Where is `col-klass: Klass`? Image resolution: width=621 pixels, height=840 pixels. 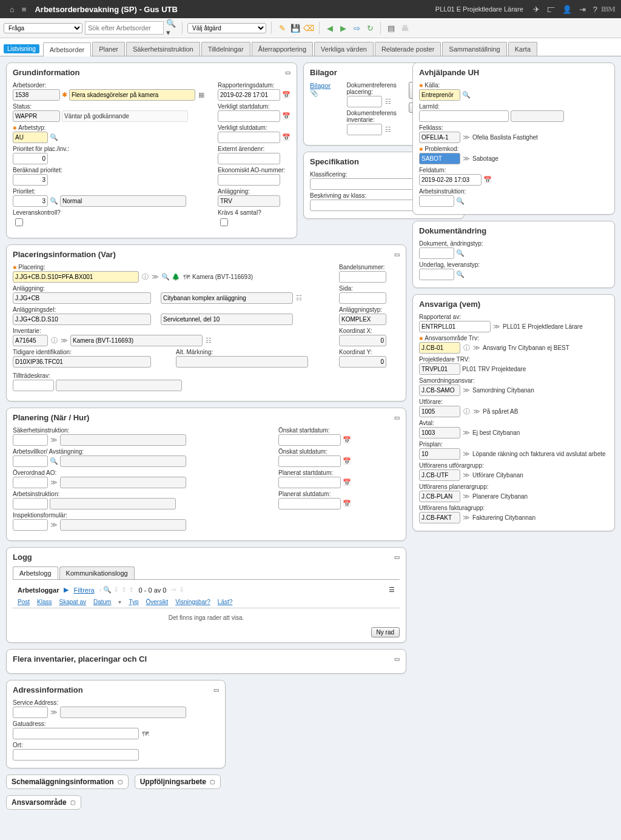 col-klass: Klass is located at coordinates (44, 602).